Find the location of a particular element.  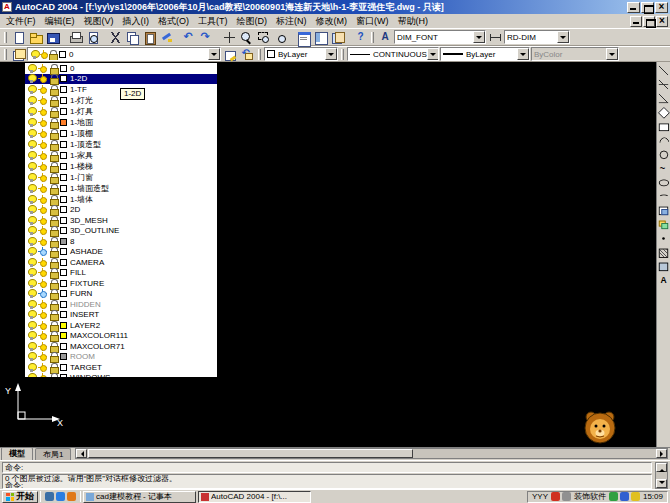

text-style-icon is located at coordinates (385, 38).